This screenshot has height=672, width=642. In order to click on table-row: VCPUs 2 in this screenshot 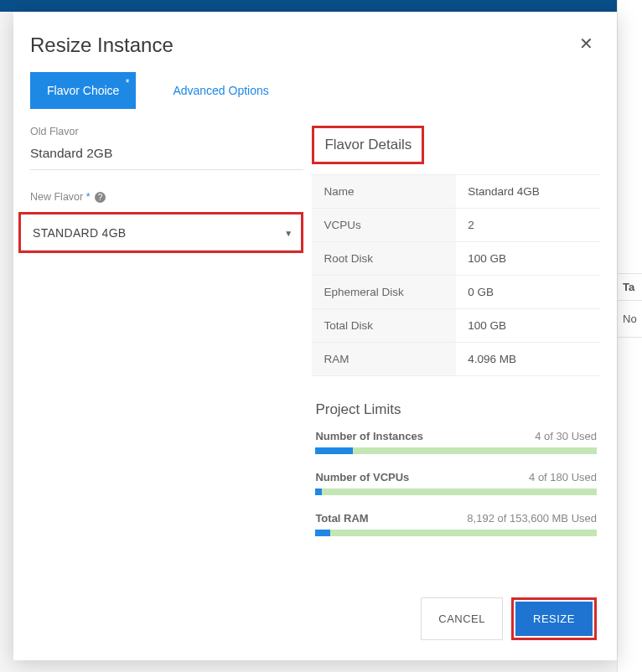, I will do `click(456, 225)`.